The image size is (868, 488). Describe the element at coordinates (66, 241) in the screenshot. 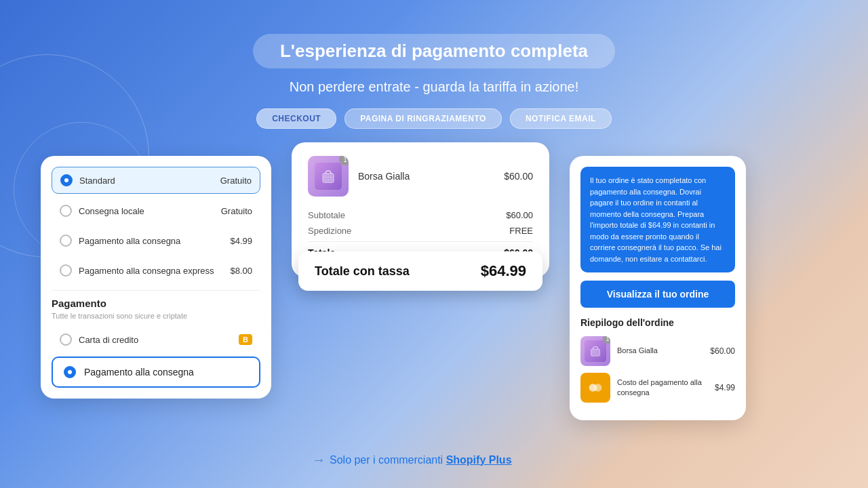

I see `radio-cod` at that location.